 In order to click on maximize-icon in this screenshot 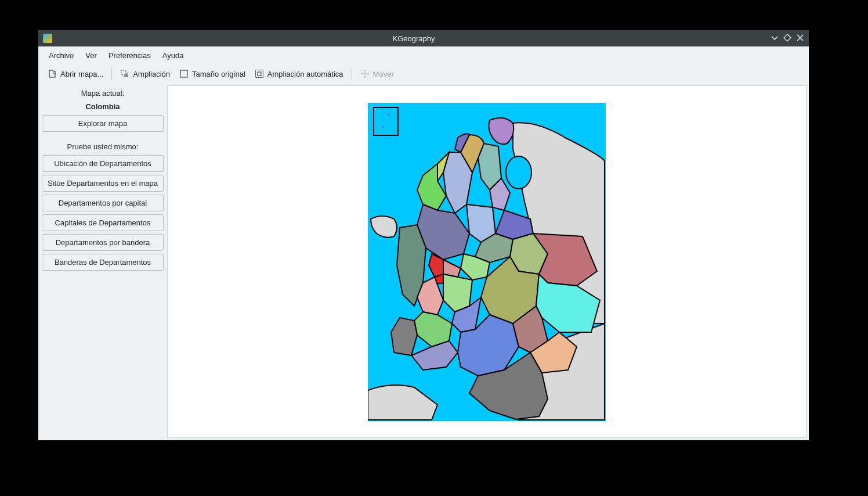, I will do `click(787, 38)`.